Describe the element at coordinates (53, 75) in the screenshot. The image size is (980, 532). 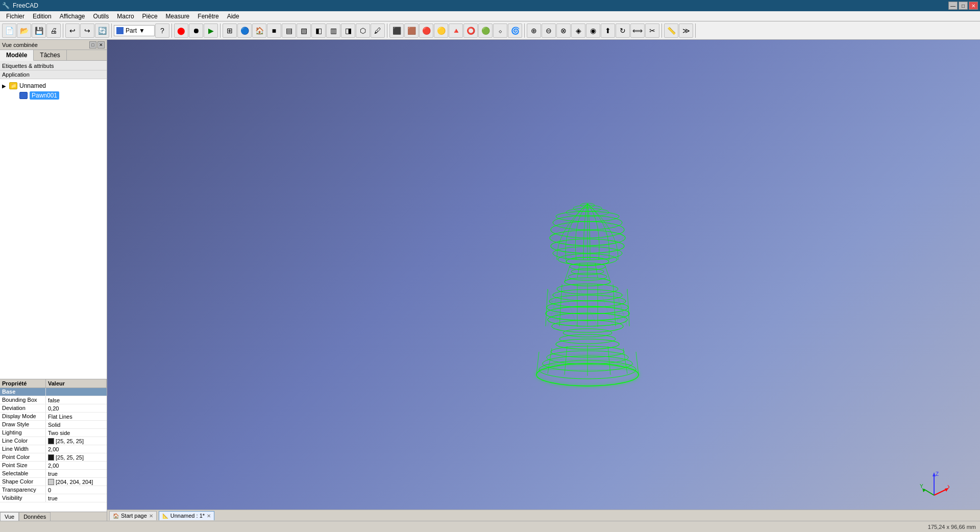
I see `application-section: Application` at that location.